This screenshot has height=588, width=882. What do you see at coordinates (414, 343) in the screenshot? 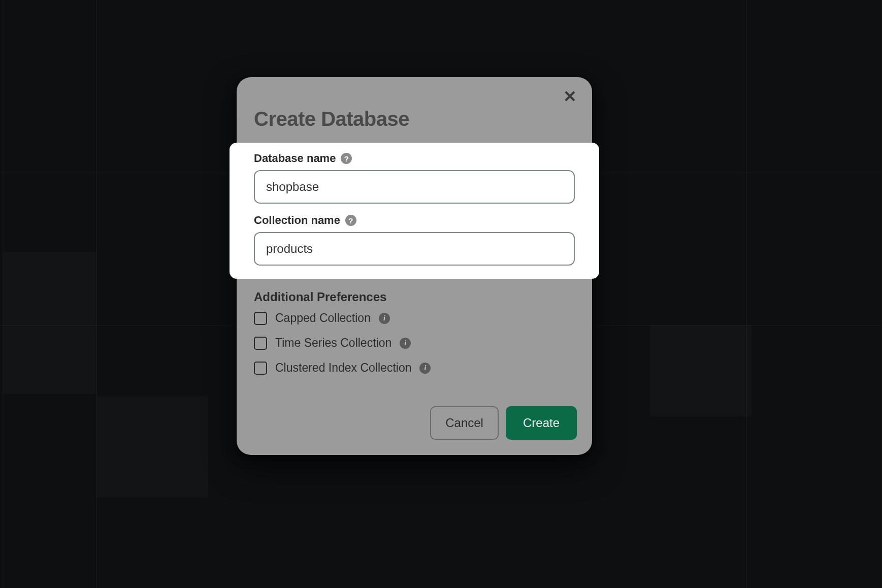
I see `pref-row-timeseries: Time Series Collection i` at bounding box center [414, 343].